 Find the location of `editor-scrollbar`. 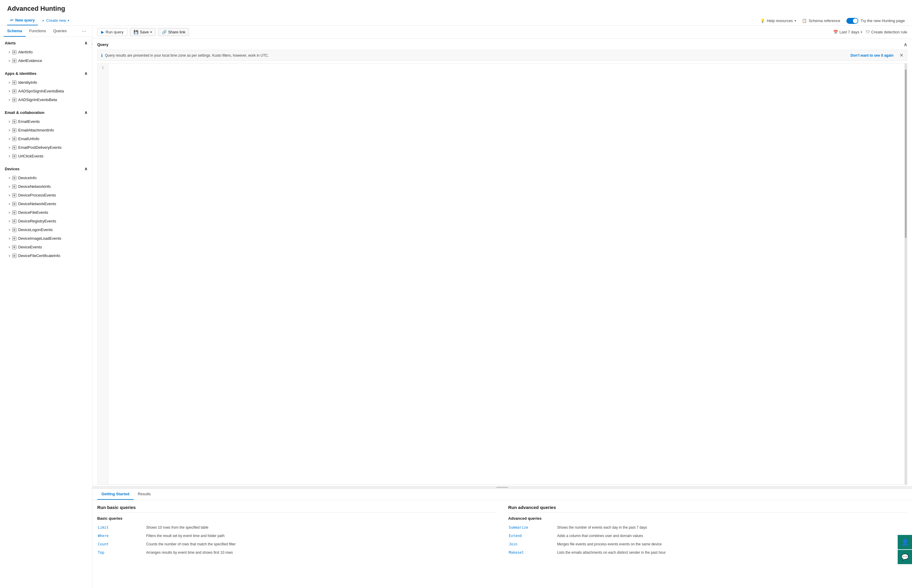

editor-scrollbar is located at coordinates (906, 274).